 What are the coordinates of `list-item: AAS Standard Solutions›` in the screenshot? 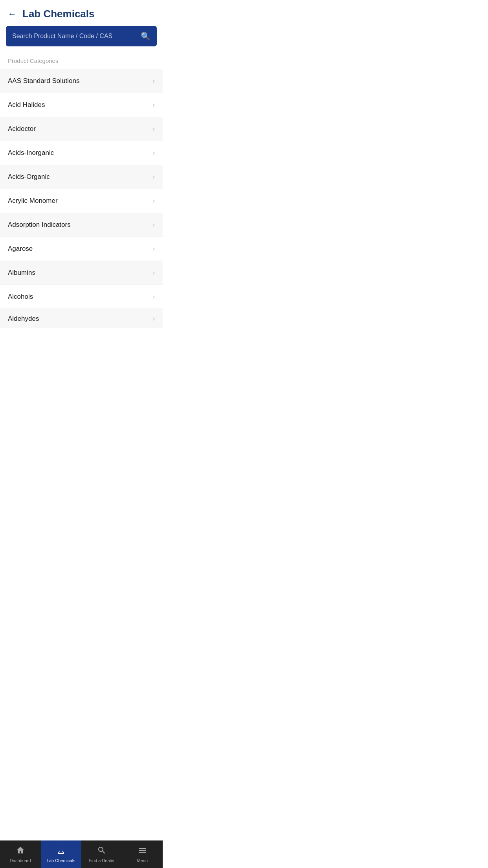 It's located at (81, 81).